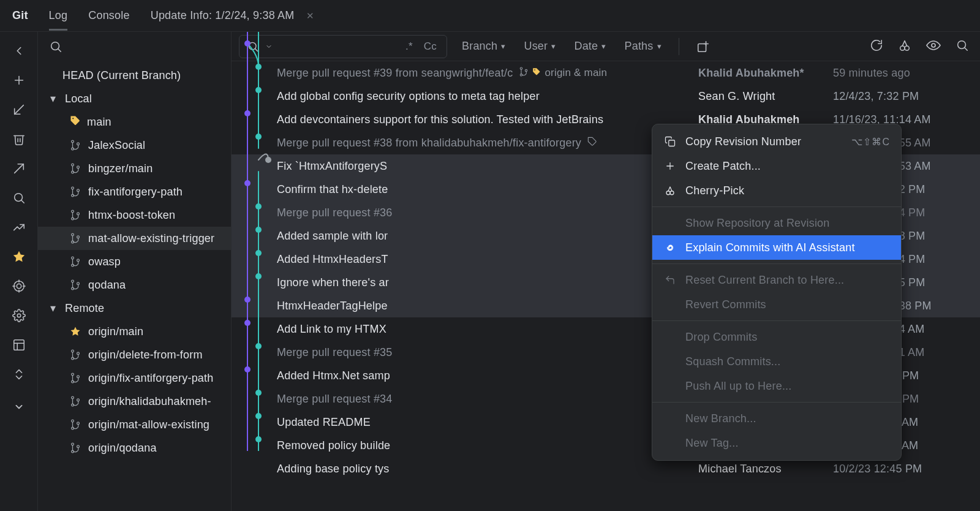 The image size is (980, 511). Describe the element at coordinates (703, 47) in the screenshot. I see `new-tab-icon` at that location.